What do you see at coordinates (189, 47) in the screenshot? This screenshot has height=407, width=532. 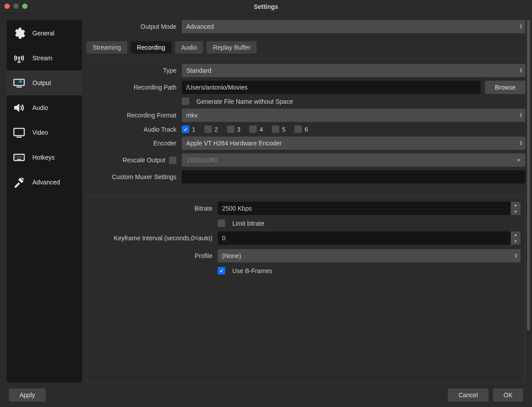 I see `tab-audio: Audio` at bounding box center [189, 47].